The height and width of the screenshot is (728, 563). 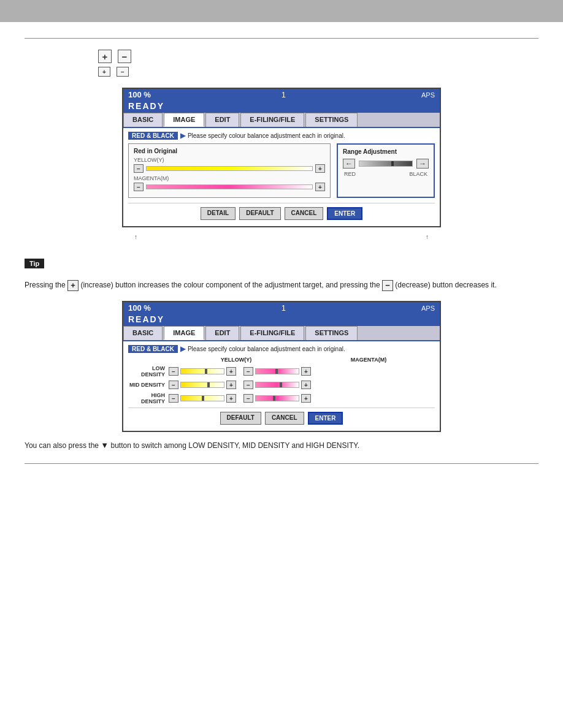 I want to click on range-left-btn: ←, so click(x=349, y=164).